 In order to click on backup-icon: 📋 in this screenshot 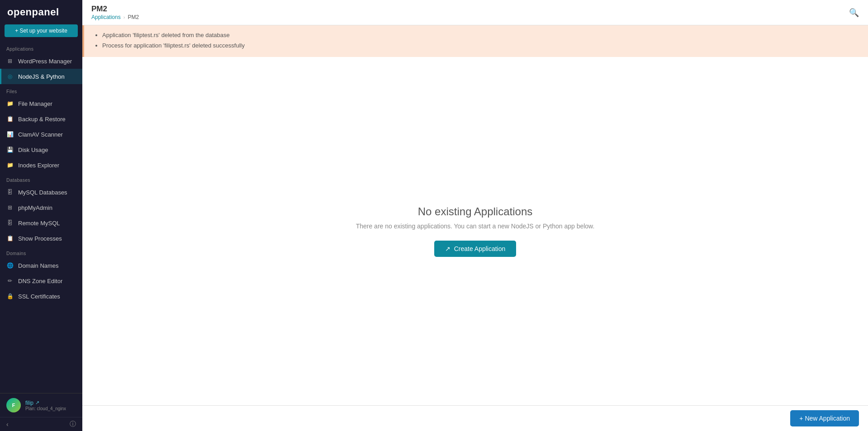, I will do `click(10, 119)`.